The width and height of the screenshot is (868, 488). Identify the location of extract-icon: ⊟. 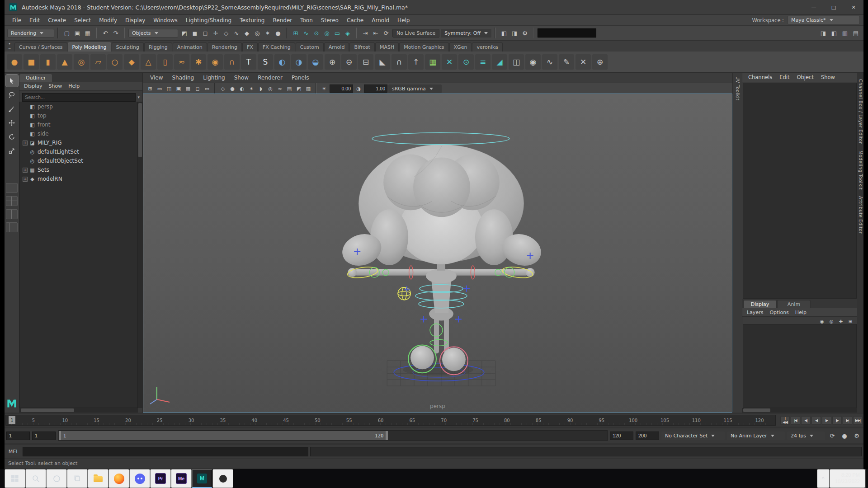
(366, 62).